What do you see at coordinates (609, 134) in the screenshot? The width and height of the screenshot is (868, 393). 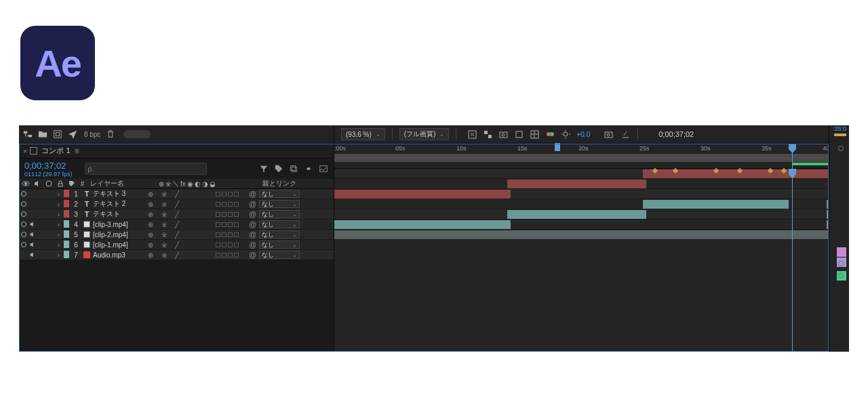 I see `snapshot-icon` at bounding box center [609, 134].